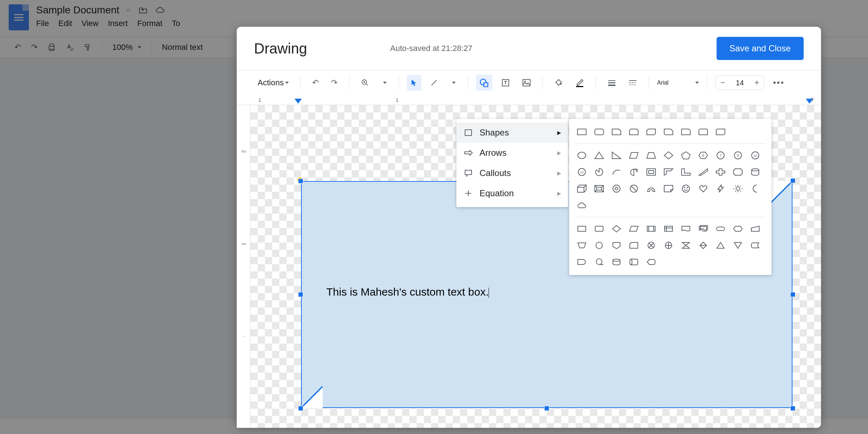 The width and height of the screenshot is (868, 434). Describe the element at coordinates (721, 132) in the screenshot. I see `shape-round-diag` at that location.